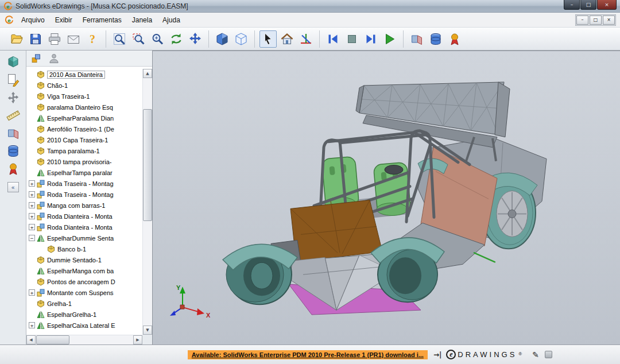 This screenshot has width=620, height=364. Describe the element at coordinates (333, 39) in the screenshot. I see `previous-button` at that location.